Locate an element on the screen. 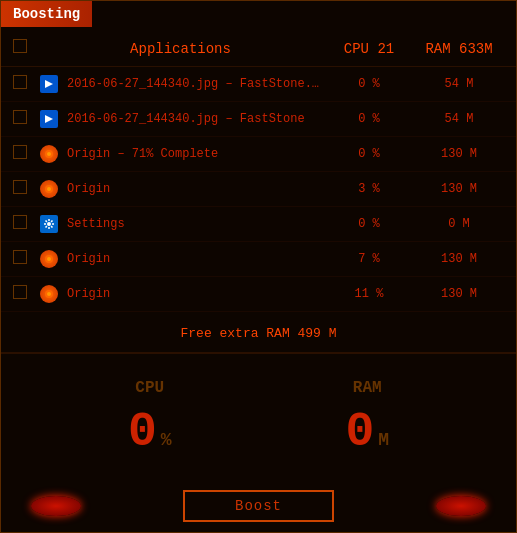  ram-unit: M is located at coordinates (384, 440).